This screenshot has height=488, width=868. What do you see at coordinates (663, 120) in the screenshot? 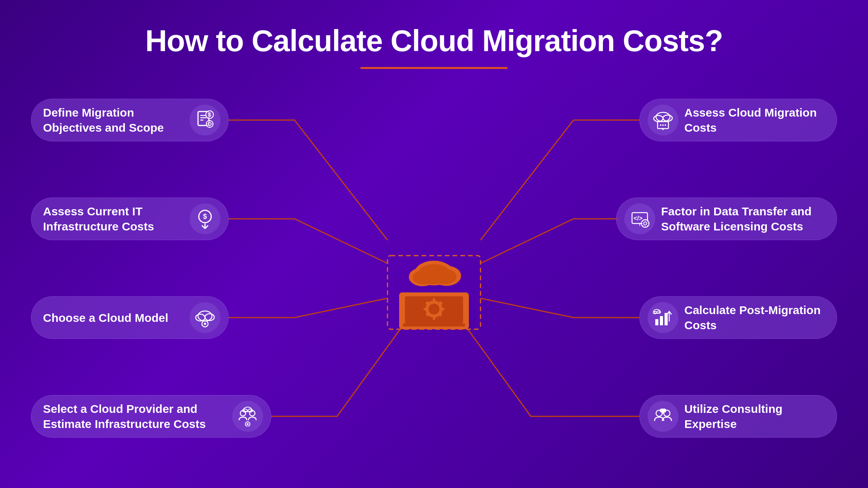
I see `card-assess-cloud-icon` at bounding box center [663, 120].